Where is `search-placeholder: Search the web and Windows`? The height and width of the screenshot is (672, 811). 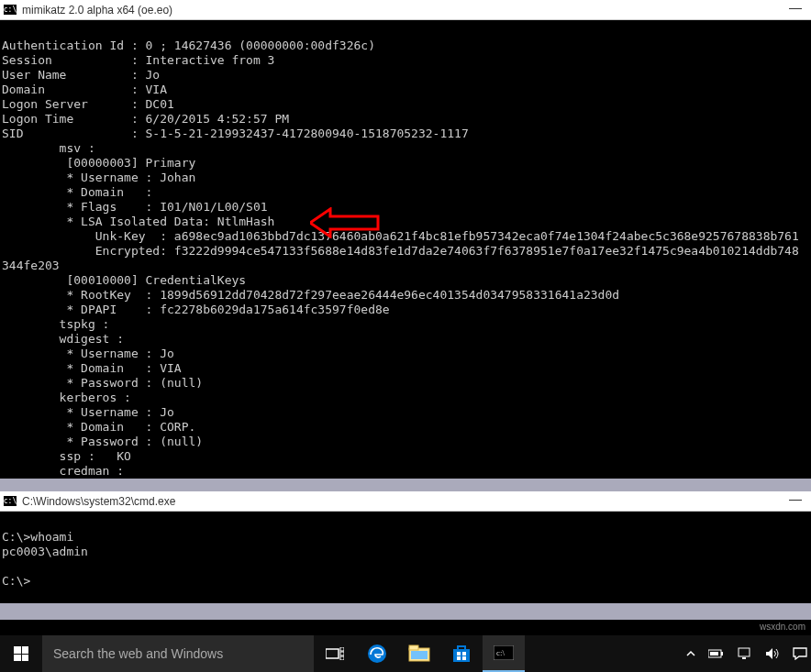
search-placeholder: Search the web and Windows is located at coordinates (138, 654).